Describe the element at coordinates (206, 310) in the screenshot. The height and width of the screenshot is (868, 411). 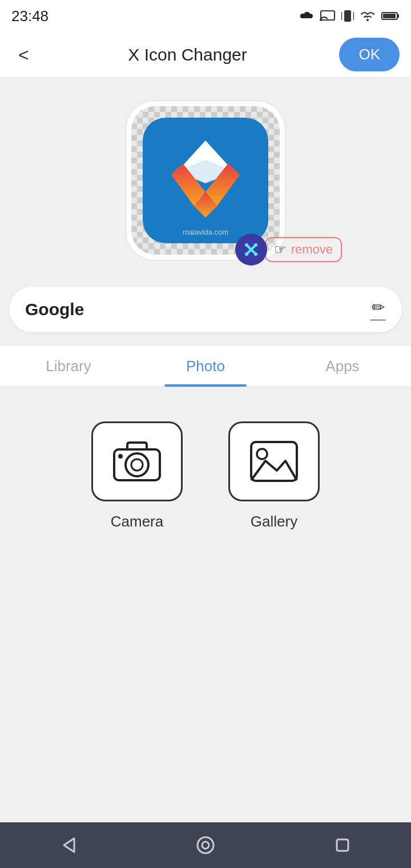
I see `name-field: Google ✏` at that location.